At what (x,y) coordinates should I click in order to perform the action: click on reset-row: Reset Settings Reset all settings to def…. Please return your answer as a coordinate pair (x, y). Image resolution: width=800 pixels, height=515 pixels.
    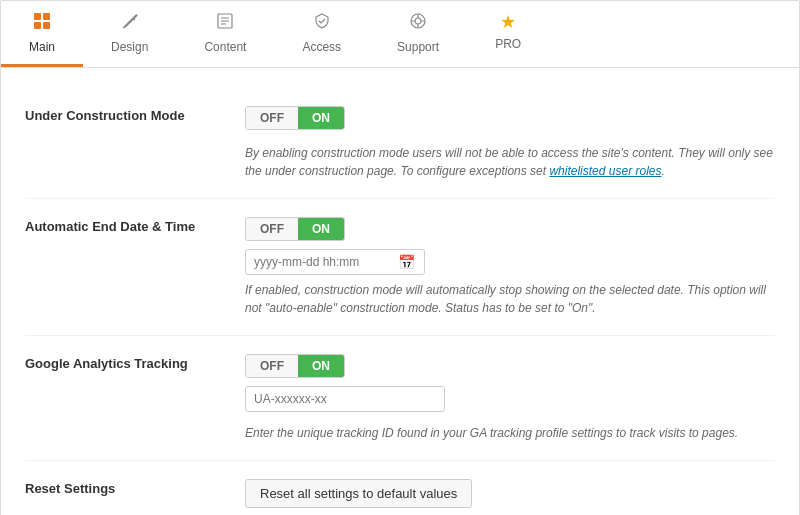
    Looking at the image, I should click on (400, 488).